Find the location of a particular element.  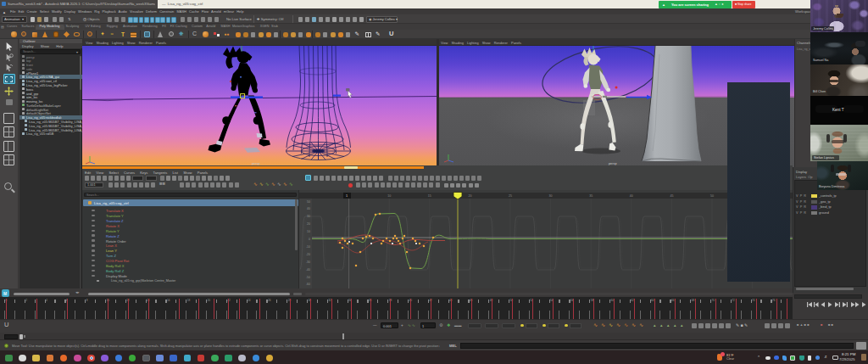

svg-text: -40 is located at coordinates (309, 270).